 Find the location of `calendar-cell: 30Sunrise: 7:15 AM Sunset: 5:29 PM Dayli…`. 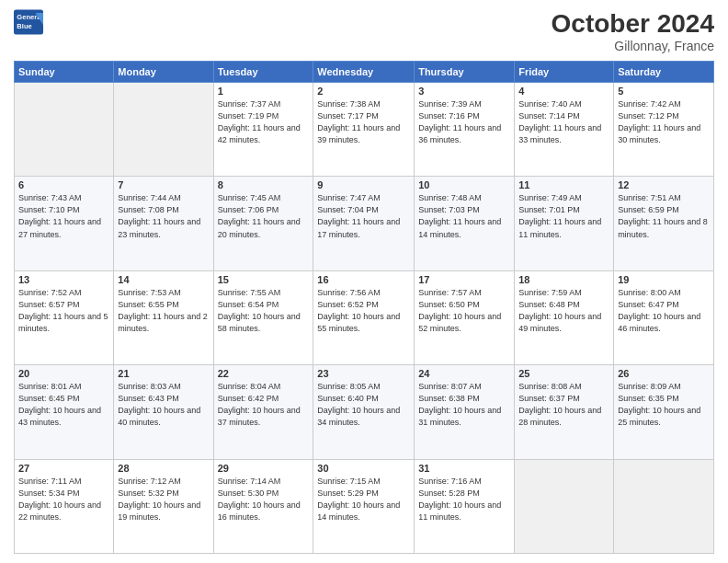

calendar-cell: 30Sunrise: 7:15 AM Sunset: 5:29 PM Dayli… is located at coordinates (364, 506).